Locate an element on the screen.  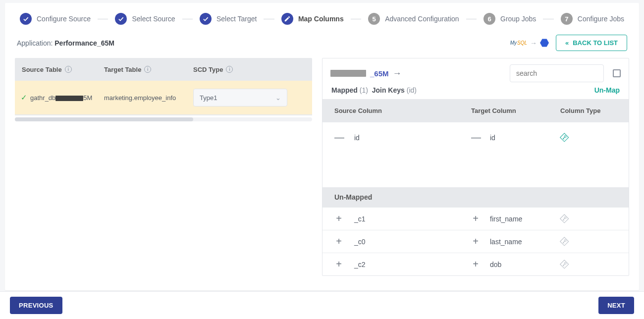
pencil-icon is located at coordinates (287, 19).